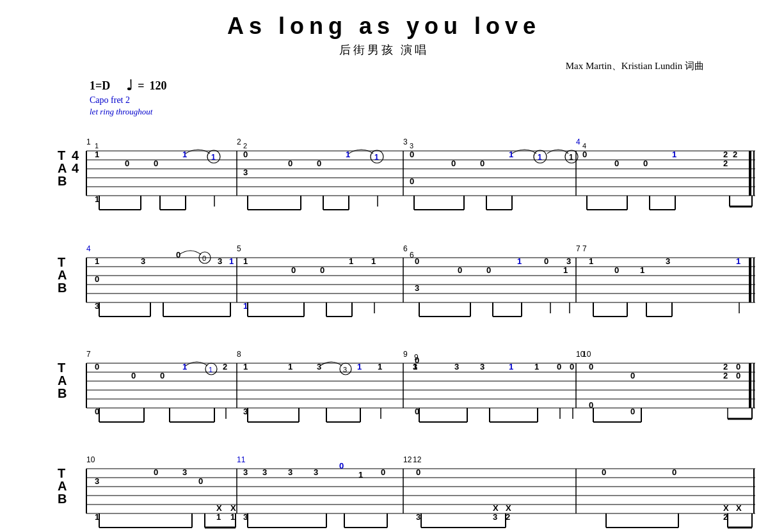 The image size is (768, 532). I want to click on note-symbol: ♩, so click(129, 86).